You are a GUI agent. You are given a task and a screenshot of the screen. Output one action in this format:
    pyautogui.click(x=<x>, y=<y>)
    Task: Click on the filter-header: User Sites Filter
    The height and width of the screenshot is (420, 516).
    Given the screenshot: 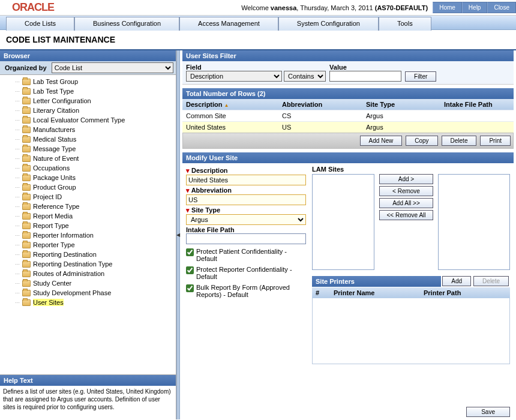 What is the action you would take?
    pyautogui.click(x=348, y=56)
    